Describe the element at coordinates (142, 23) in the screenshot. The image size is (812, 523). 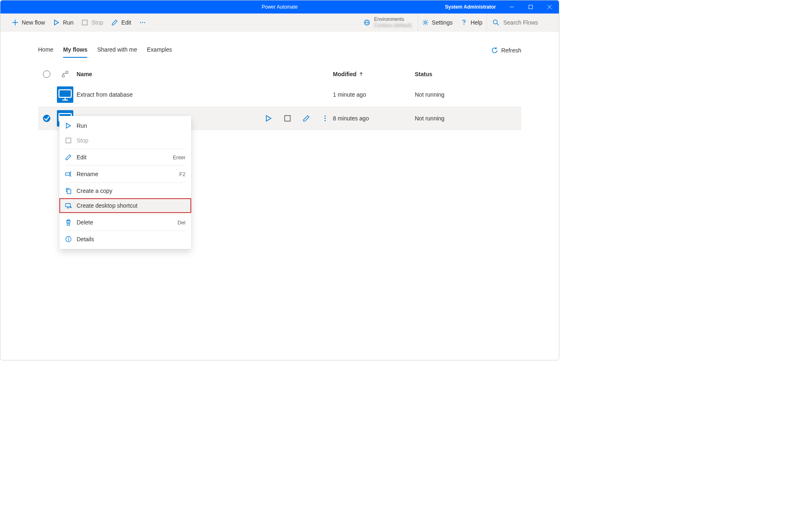
I see `ellipsis-icon` at that location.